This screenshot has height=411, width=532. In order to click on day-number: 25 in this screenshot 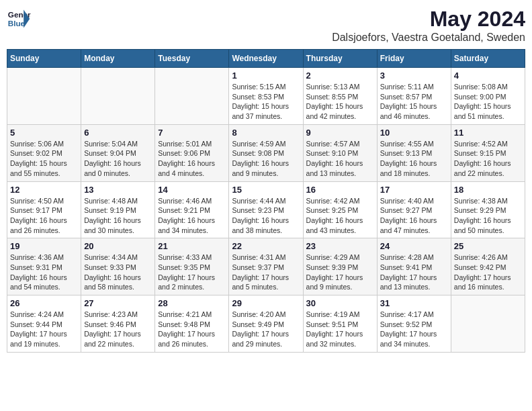, I will do `click(488, 246)`.